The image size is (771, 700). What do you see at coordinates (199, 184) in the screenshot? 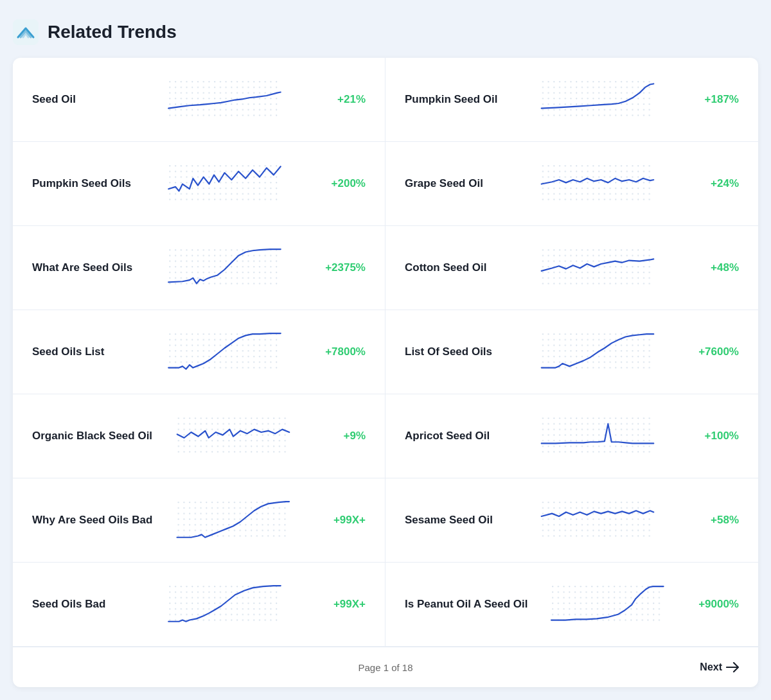
I see `trend-cell: Pumpkin Seed Oils+200%` at bounding box center [199, 184].